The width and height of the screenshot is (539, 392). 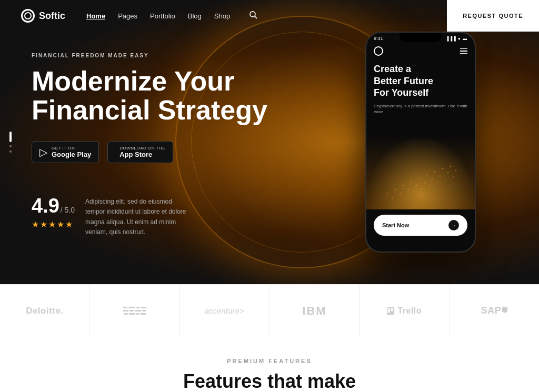 What do you see at coordinates (401, 93) in the screenshot?
I see `phone-headline-line3: For Yourself` at bounding box center [401, 93].